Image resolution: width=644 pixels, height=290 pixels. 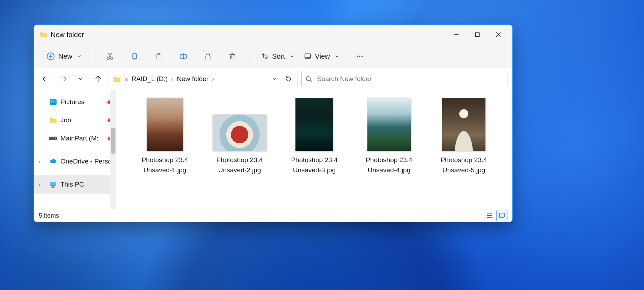 I want to click on divider, so click(x=92, y=56).